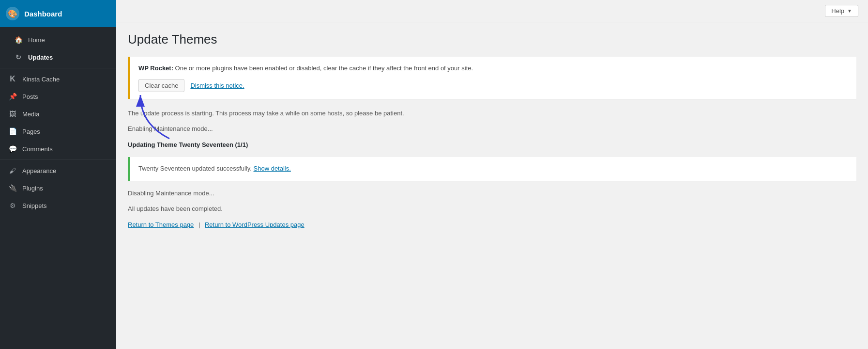  I want to click on help-button: Help ▼, so click(841, 11).